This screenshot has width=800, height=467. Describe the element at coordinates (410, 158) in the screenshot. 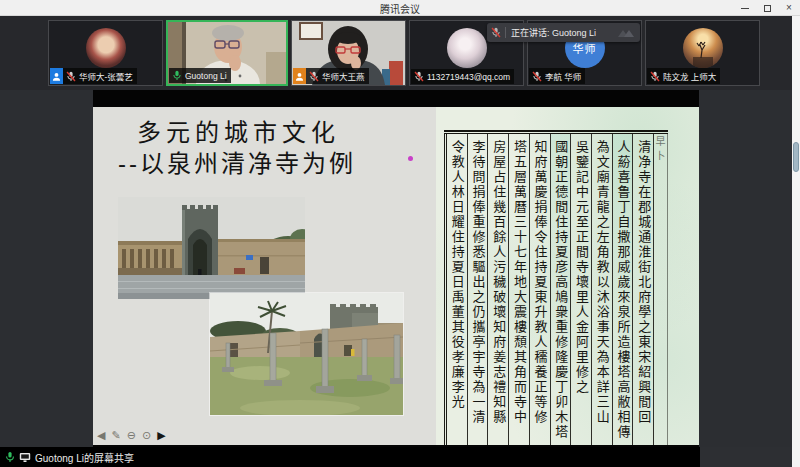

I see `laser-pointer-dot` at that location.